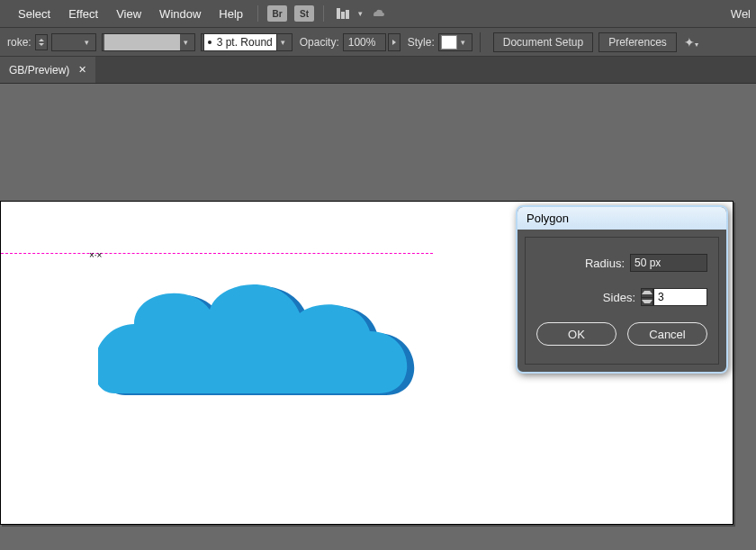  Describe the element at coordinates (647, 302) in the screenshot. I see `stepper-down-icon` at that location.